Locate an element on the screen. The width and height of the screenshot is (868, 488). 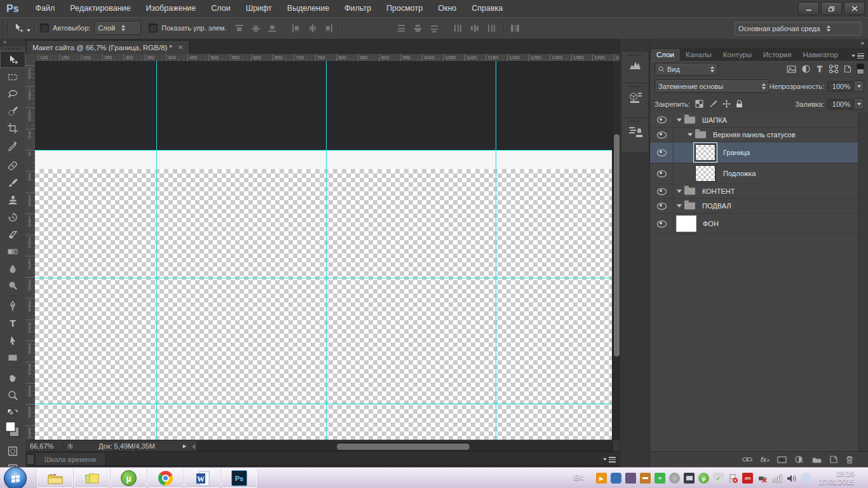
distribute-right-icon is located at coordinates (491, 28).